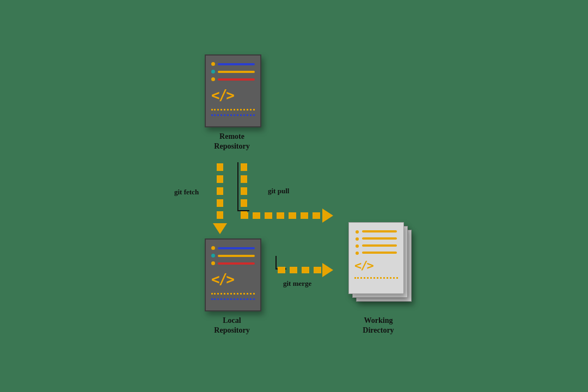 The width and height of the screenshot is (588, 392). I want to click on arrow-pull-corner, so click(243, 187).